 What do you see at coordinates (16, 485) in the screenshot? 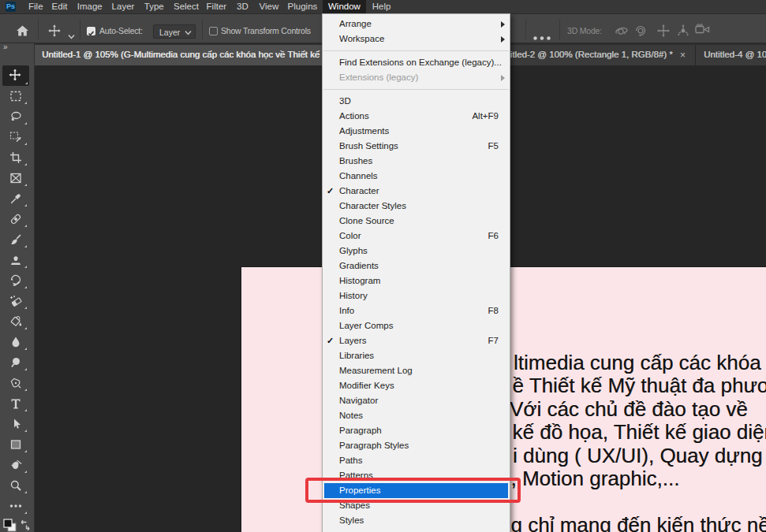
I see `zoom-tool` at bounding box center [16, 485].